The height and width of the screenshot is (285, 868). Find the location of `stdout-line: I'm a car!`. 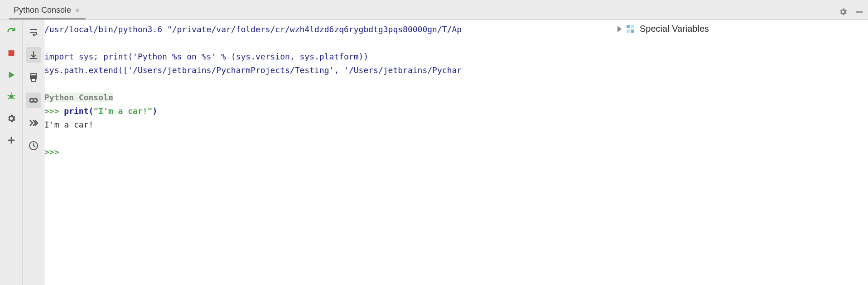

stdout-line: I'm a car! is located at coordinates (69, 124).